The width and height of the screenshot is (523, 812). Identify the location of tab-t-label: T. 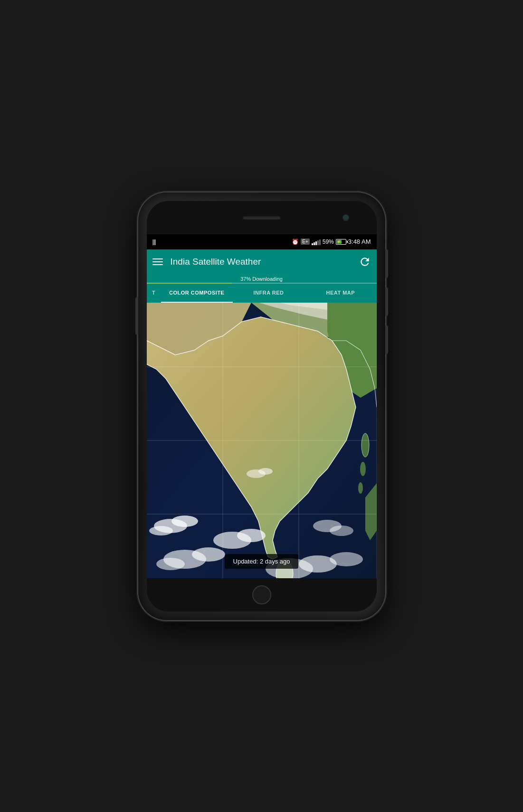
(154, 293).